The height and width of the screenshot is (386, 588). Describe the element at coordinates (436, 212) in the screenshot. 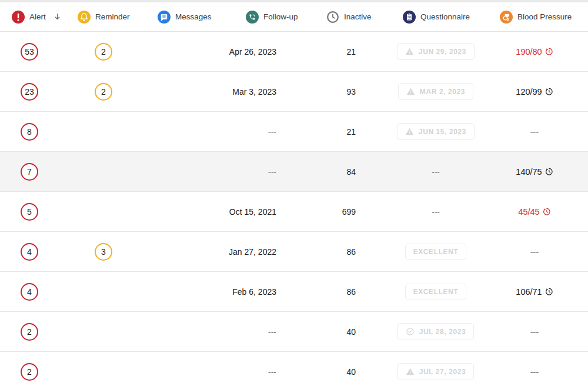

I see `questionnaire-value: ---` at that location.